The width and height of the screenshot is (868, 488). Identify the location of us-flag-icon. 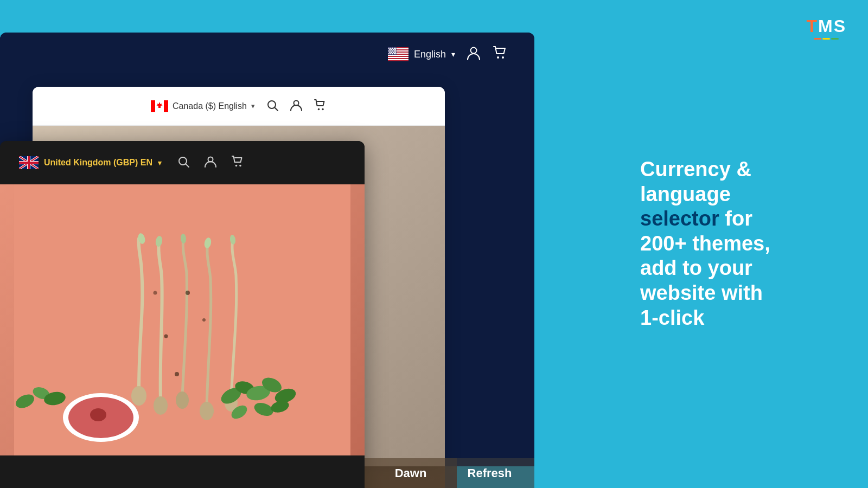
(398, 54).